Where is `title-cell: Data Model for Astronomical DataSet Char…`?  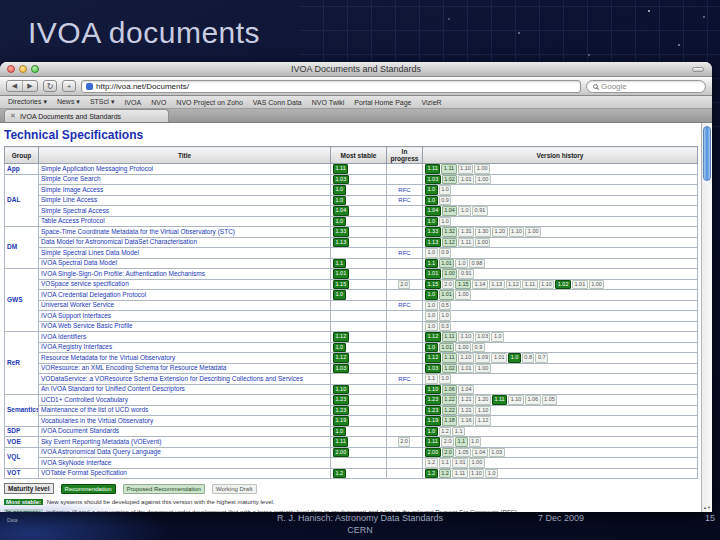
title-cell: Data Model for Astronomical DataSet Char… is located at coordinates (185, 242).